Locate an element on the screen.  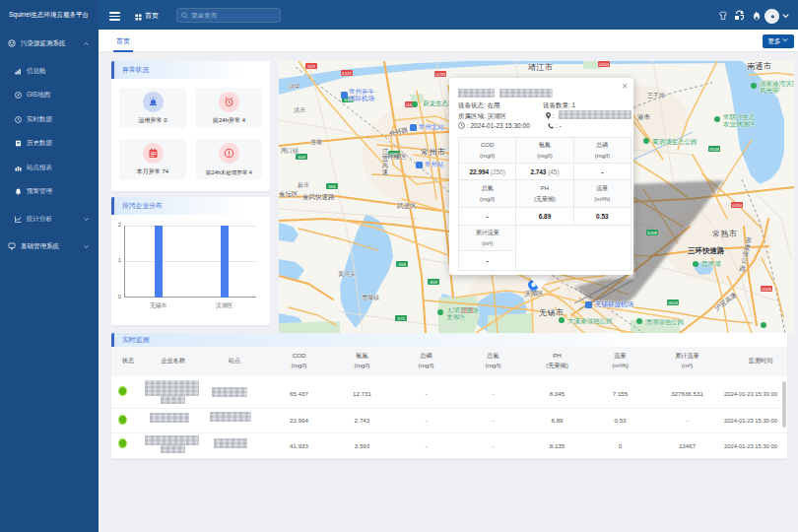
svg-text: G528 is located at coordinates (715, 150).